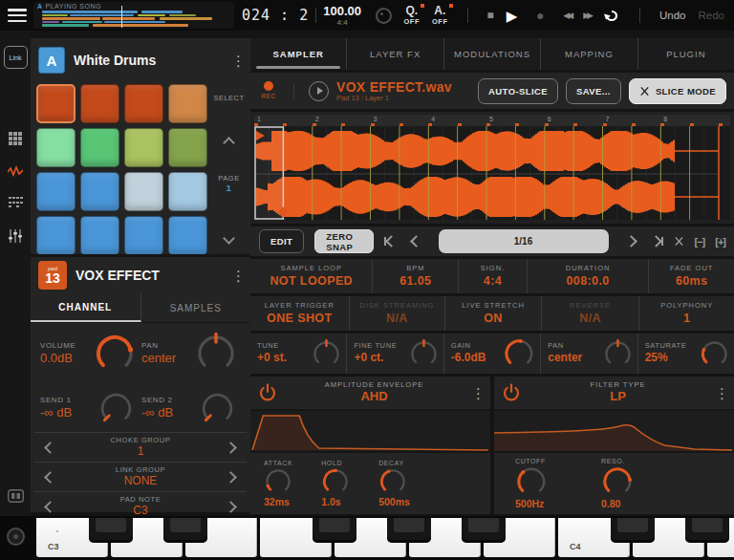 This screenshot has height=560, width=734. I want to click on disk-streaming-cell: DISK STREAMING N/A, so click(398, 313).